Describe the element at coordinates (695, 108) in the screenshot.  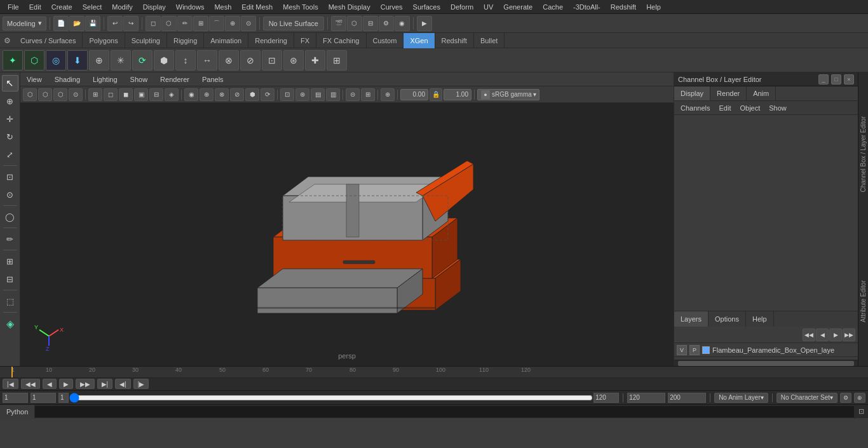
I see `channel-menu-channels: Channels` at that location.